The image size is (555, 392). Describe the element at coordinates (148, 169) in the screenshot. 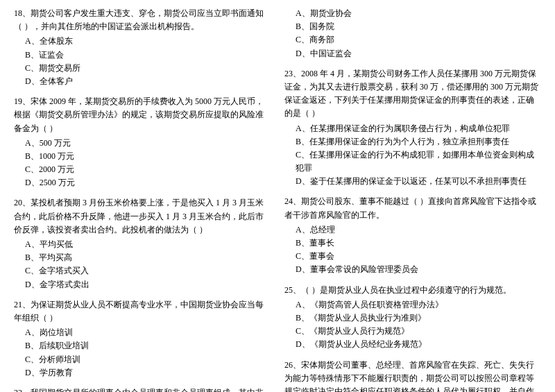

I see `option-19c: C、2000 万元` at that location.